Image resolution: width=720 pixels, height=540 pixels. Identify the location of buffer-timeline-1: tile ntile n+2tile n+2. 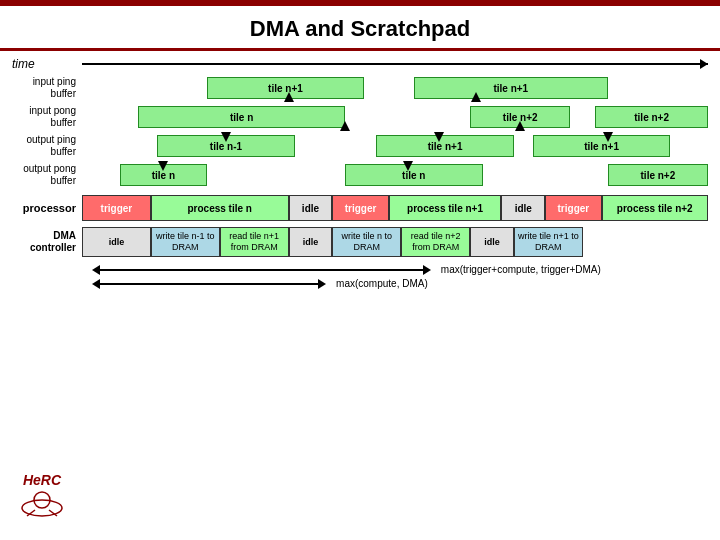
(395, 117).